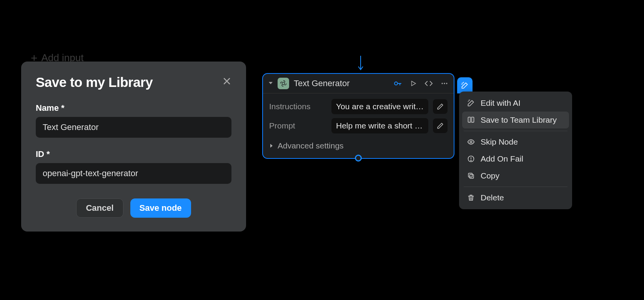 The width and height of the screenshot is (644, 300). I want to click on modal-title: Save to my Library, so click(94, 82).